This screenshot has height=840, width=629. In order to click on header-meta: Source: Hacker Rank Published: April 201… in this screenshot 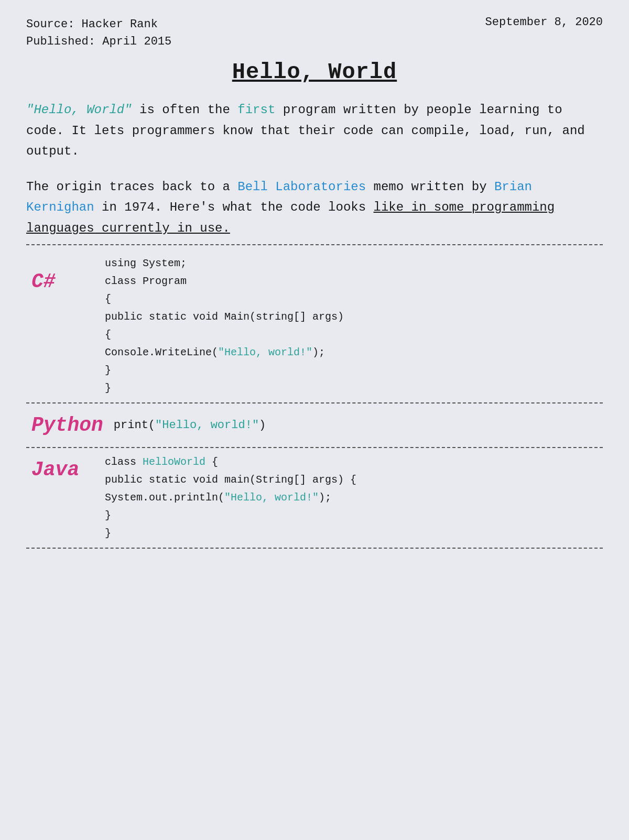, I will do `click(314, 33)`.